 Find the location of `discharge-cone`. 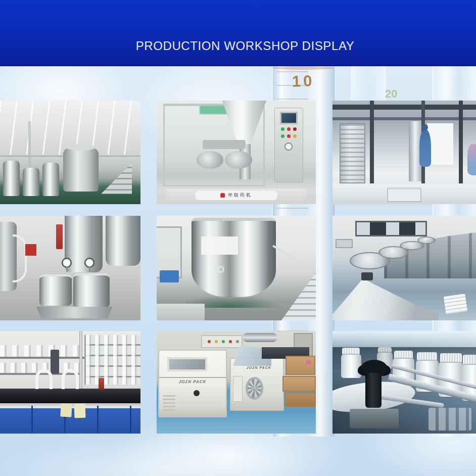

discharge-cone is located at coordinates (386, 299).